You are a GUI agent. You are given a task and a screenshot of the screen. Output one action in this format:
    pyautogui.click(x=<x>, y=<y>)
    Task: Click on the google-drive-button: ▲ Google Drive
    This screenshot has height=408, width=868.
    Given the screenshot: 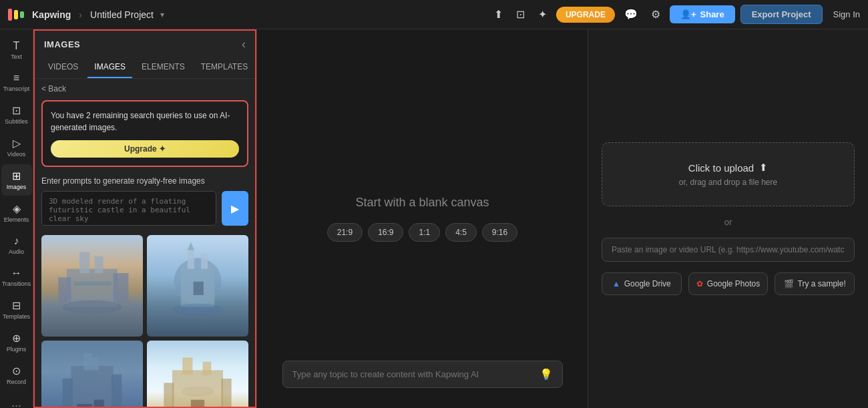 What is the action you would take?
    pyautogui.click(x=642, y=284)
    